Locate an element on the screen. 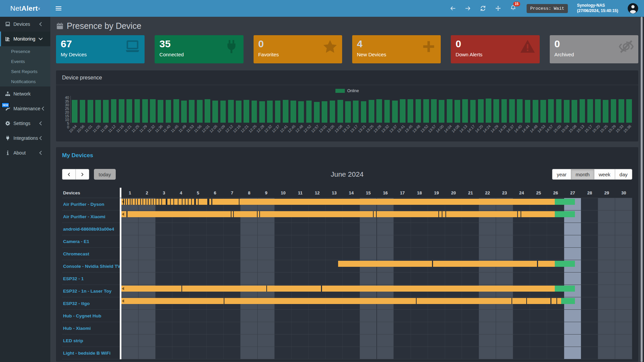 Image resolution: width=644 pixels, height=362 pixels. device-link: Hub - Xiaomi is located at coordinates (91, 328).